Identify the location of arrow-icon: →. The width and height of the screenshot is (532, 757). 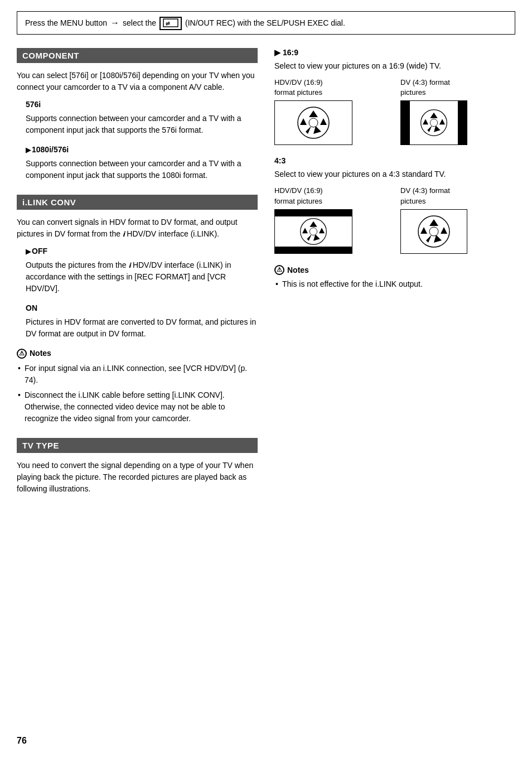
(115, 23).